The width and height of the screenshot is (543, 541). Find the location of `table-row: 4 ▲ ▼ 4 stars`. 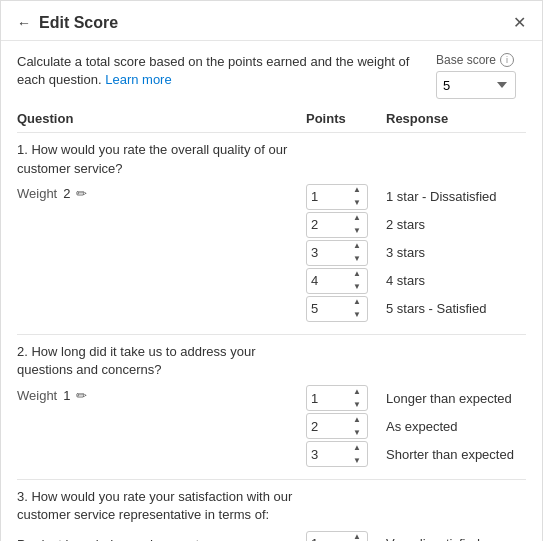

table-row: 4 ▲ ▼ 4 stars is located at coordinates (272, 281).